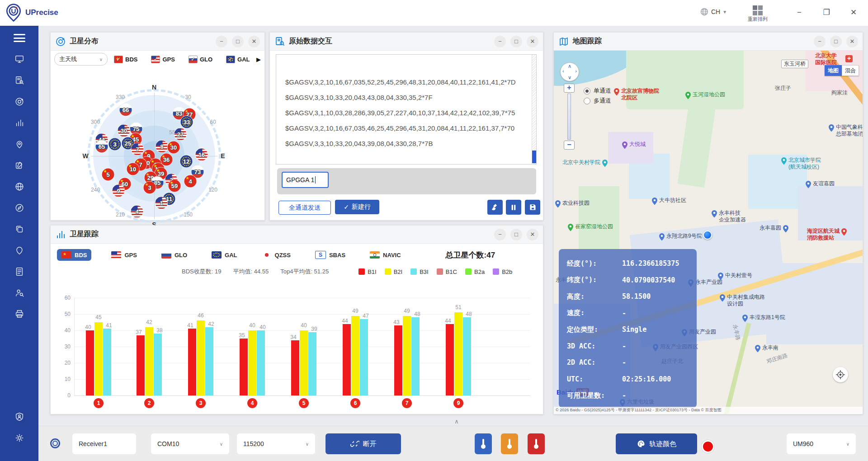  Describe the element at coordinates (124, 255) in the screenshot. I see `tab-gps: GPS` at that location.